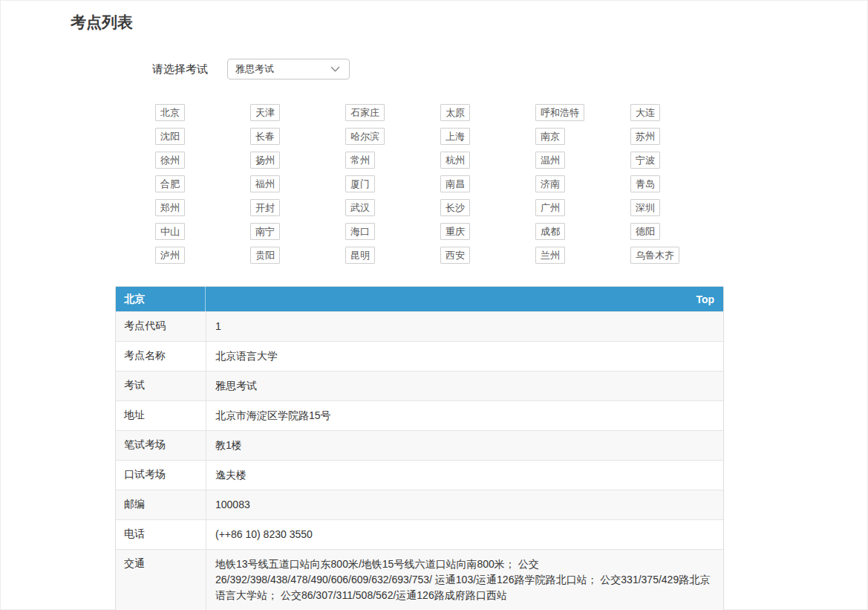 The height and width of the screenshot is (610, 868). Describe the element at coordinates (420, 475) in the screenshot. I see `table-row: 口试考场 逸夫楼` at that location.